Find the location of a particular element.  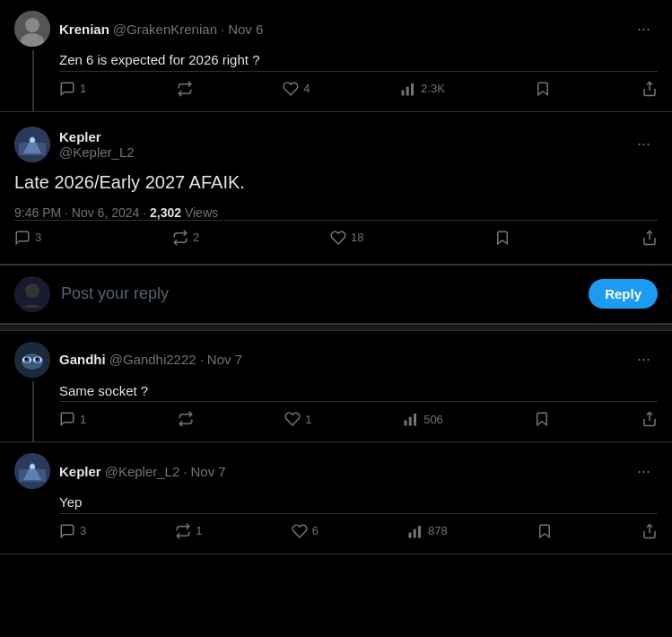

tweet-content: Zen 6 is expected for 2026 right ? is located at coordinates (359, 61).